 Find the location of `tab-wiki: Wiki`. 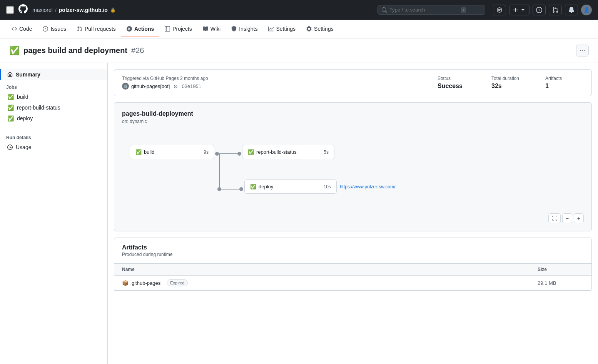

tab-wiki: Wiki is located at coordinates (212, 29).